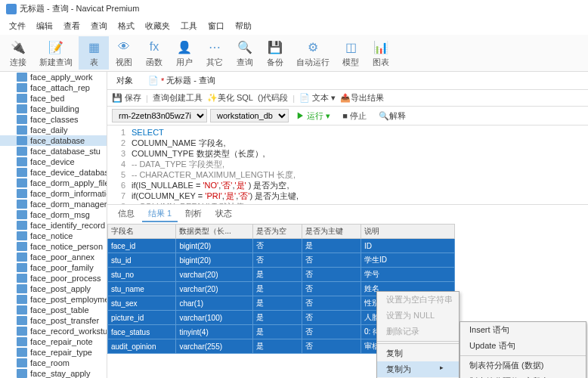  What do you see at coordinates (418, 331) in the screenshot?
I see `context-item: 删除记录` at bounding box center [418, 331].